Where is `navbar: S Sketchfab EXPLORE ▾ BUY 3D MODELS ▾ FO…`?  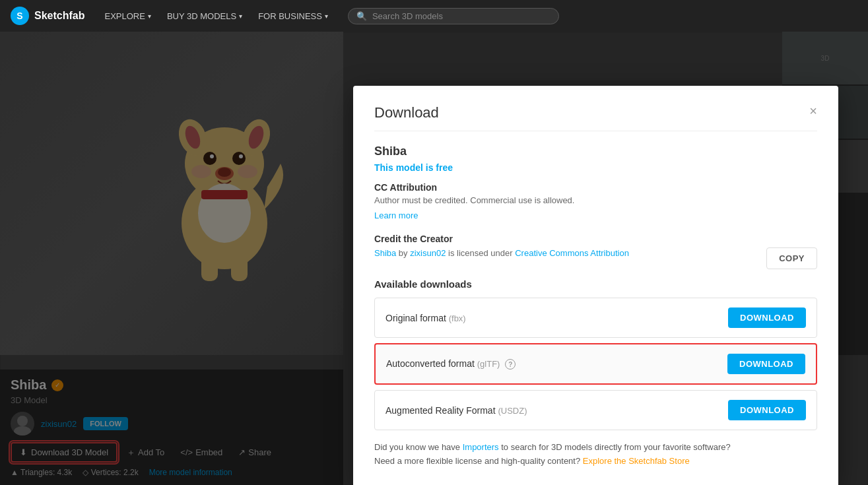
navbar: S Sketchfab EXPLORE ▾ BUY 3D MODELS ▾ FO… is located at coordinates (434, 16).